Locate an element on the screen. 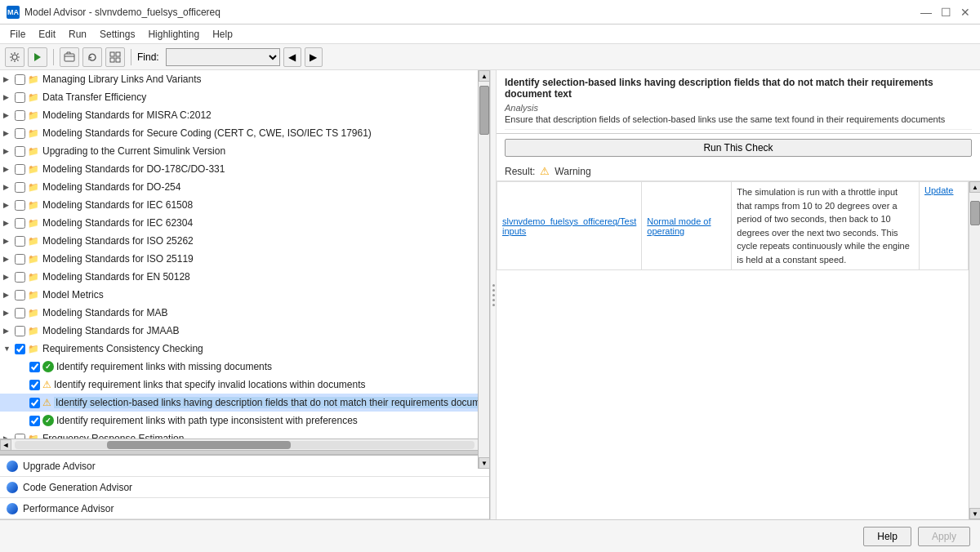 The width and height of the screenshot is (980, 552). tree-check-item18 is located at coordinates (34, 385).